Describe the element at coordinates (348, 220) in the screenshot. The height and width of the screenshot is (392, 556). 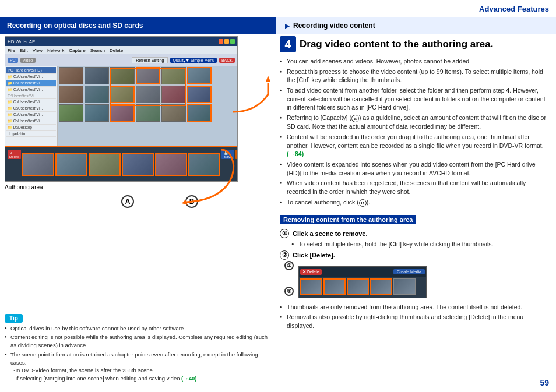
I see `removing-section-header: Removing content from the authoring area` at that location.